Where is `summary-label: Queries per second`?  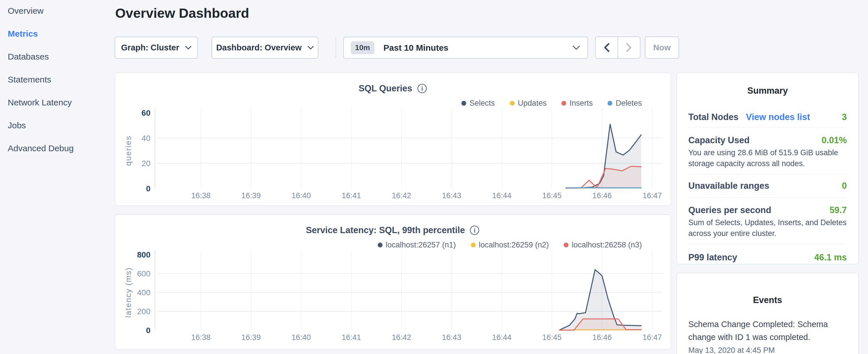
summary-label: Queries per second is located at coordinates (730, 210).